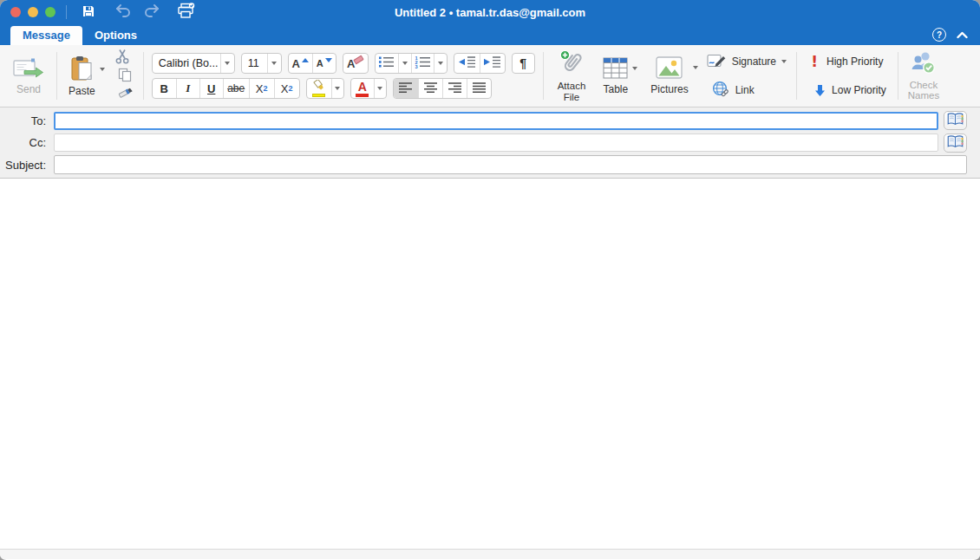 The height and width of the screenshot is (560, 980). Describe the element at coordinates (125, 76) in the screenshot. I see `copy-button` at that location.